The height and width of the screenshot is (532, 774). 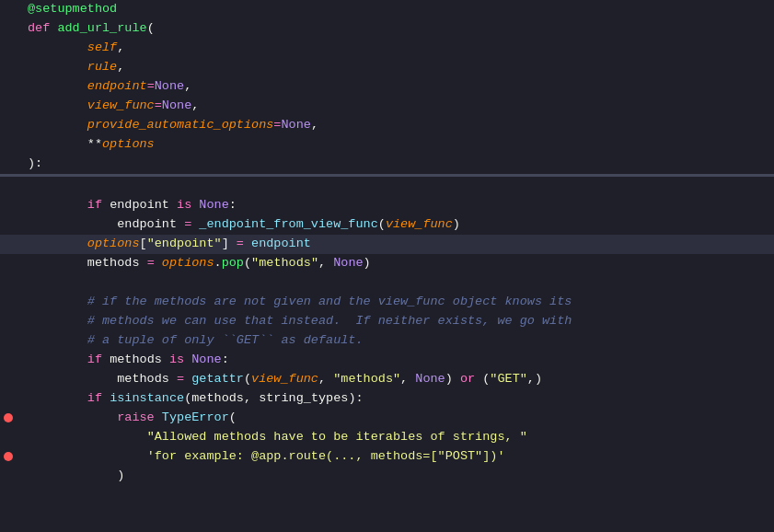 What do you see at coordinates (387, 48) in the screenshot?
I see `line-3: self,` at bounding box center [387, 48].